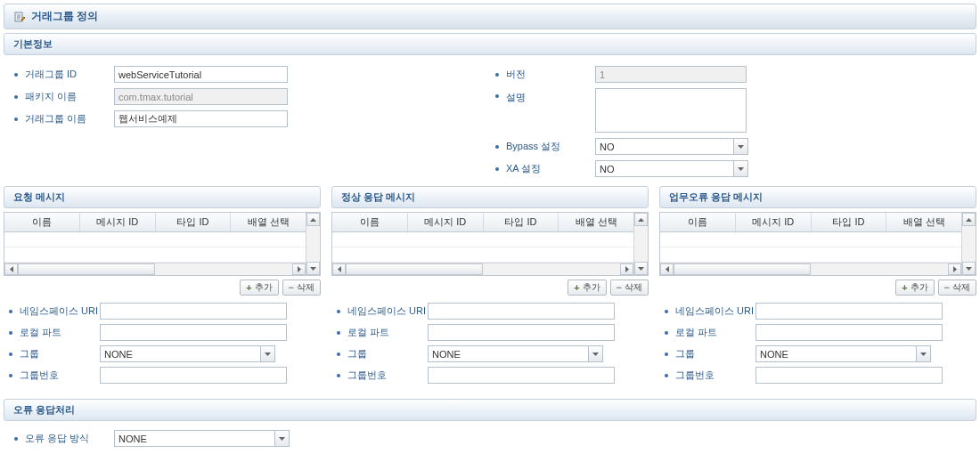 This screenshot has height=470, width=980. What do you see at coordinates (201, 75) in the screenshot?
I see `trade-group-id-input` at bounding box center [201, 75].